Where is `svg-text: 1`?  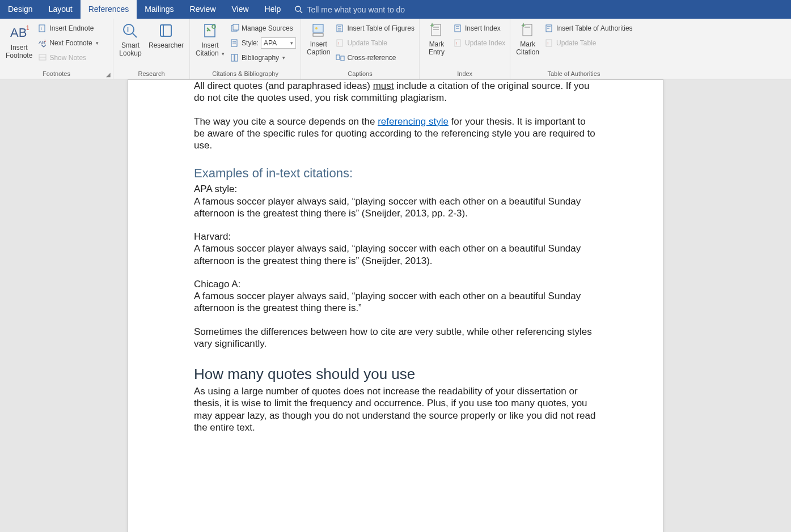 svg-text: 1 is located at coordinates (45, 41).